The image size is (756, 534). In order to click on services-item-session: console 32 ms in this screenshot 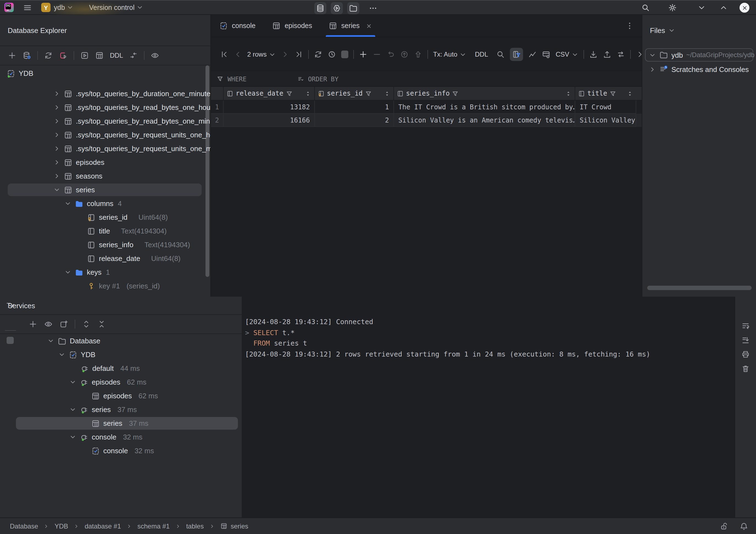, I will do `click(121, 437)`.